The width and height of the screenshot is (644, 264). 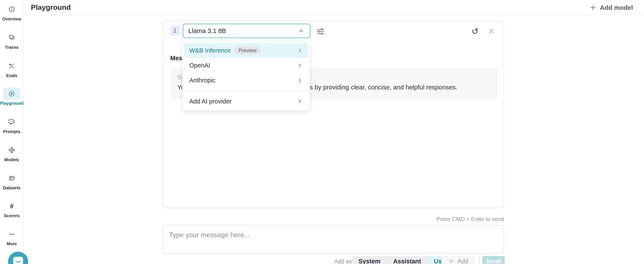 What do you see at coordinates (12, 125) in the screenshot?
I see `sidebar-item-prompts: Prompts` at bounding box center [12, 125].